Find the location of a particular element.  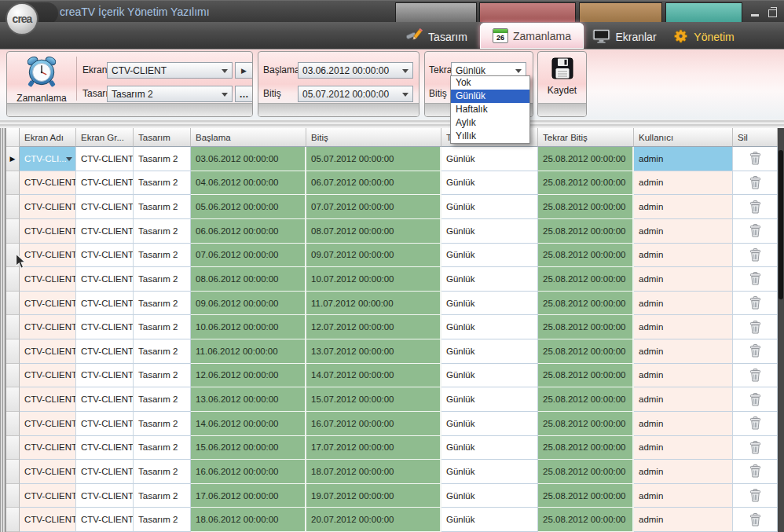

table-row: CTV-CLIENTCTV-CLIENTTasarım 216.06.2012 … is located at coordinates (389, 471).